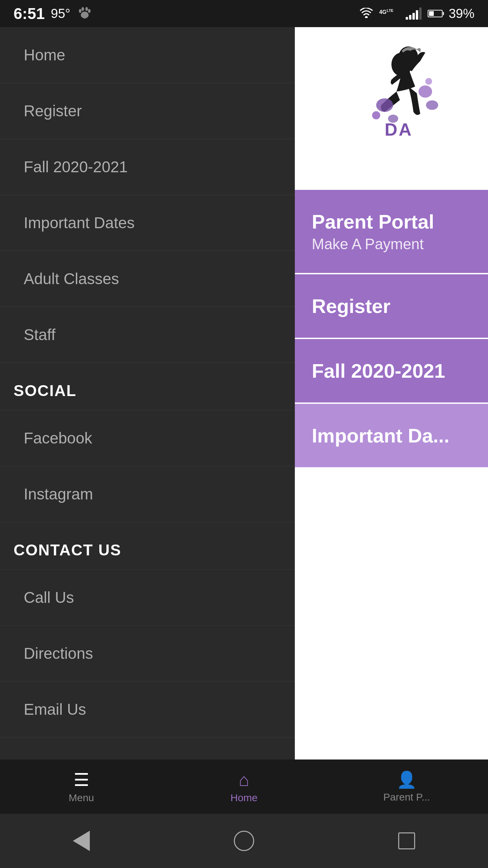 The width and height of the screenshot is (488, 868). Describe the element at coordinates (29, 14) in the screenshot. I see `status-time: 6:51` at that location.